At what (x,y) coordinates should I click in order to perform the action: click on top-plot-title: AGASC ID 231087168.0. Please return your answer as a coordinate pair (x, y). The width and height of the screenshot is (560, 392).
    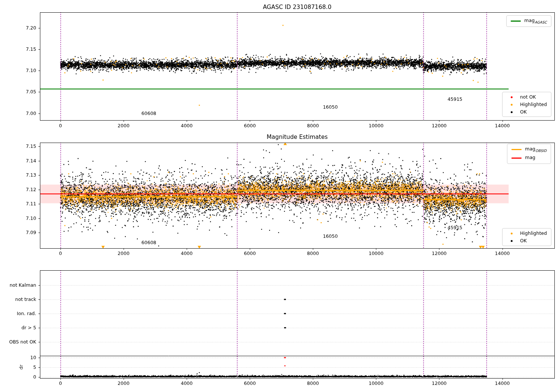
    Looking at the image, I should click on (297, 7).